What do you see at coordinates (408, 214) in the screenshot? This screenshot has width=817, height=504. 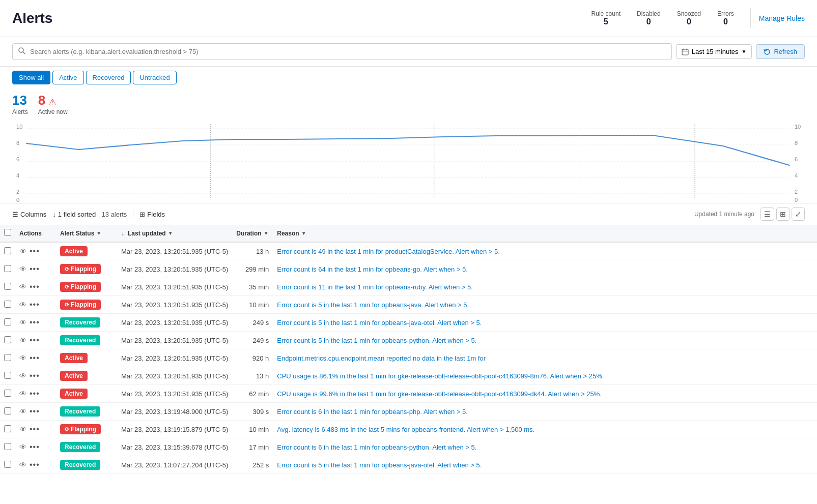 I see `table-toolbar: ☰ Columns ↓ 1 field sorted 13 alerts ⊞ F…` at bounding box center [408, 214].